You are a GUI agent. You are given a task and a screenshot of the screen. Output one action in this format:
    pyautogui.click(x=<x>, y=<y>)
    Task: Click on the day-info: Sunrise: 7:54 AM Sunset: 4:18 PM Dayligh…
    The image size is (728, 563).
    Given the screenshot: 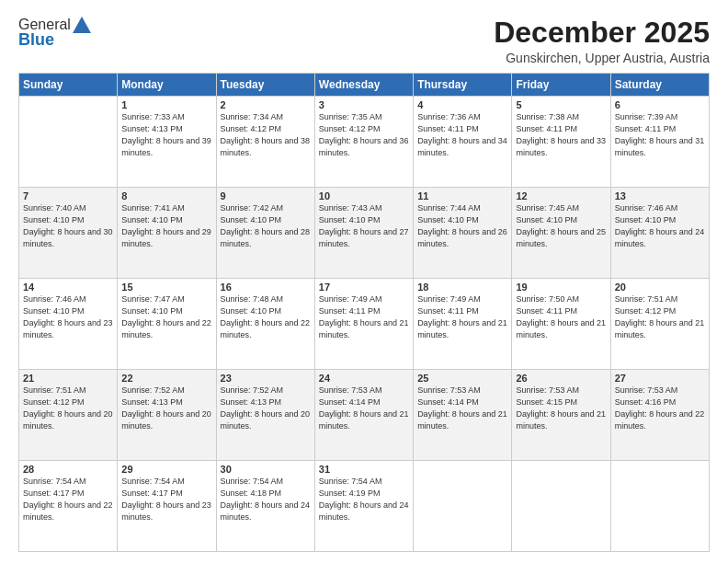 What is the action you would take?
    pyautogui.click(x=266, y=500)
    